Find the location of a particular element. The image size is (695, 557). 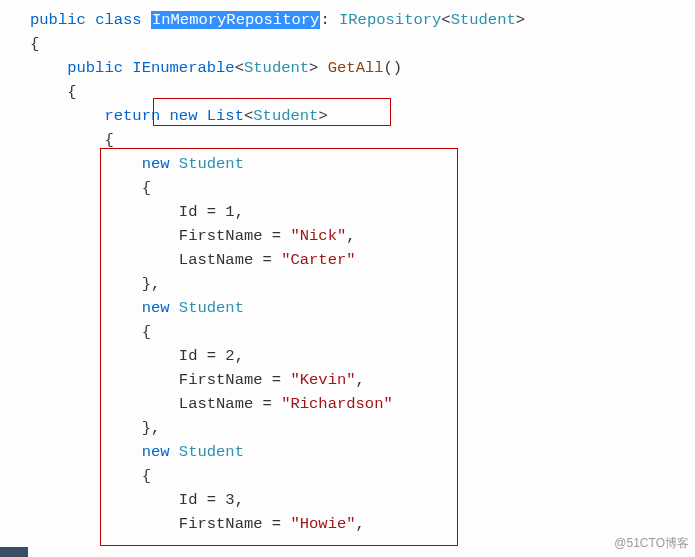

s3-id: 3 is located at coordinates (230, 500).